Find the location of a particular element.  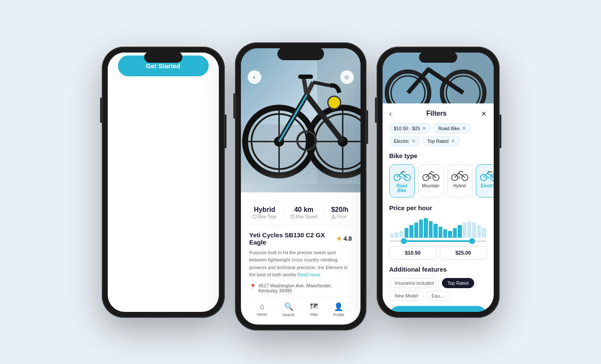

bike-type-electric: ⚡ Electric is located at coordinates (485, 181).